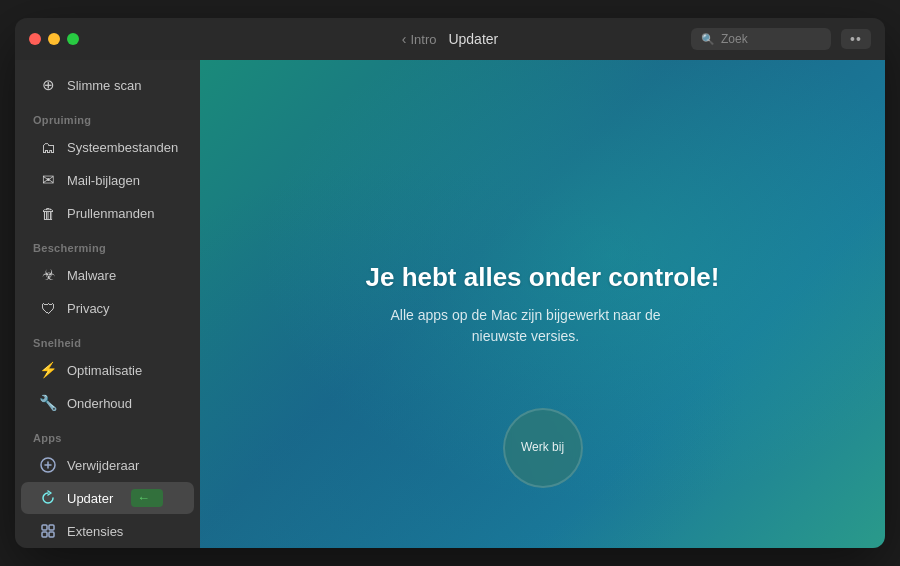  I want to click on extensies-icon, so click(48, 531).